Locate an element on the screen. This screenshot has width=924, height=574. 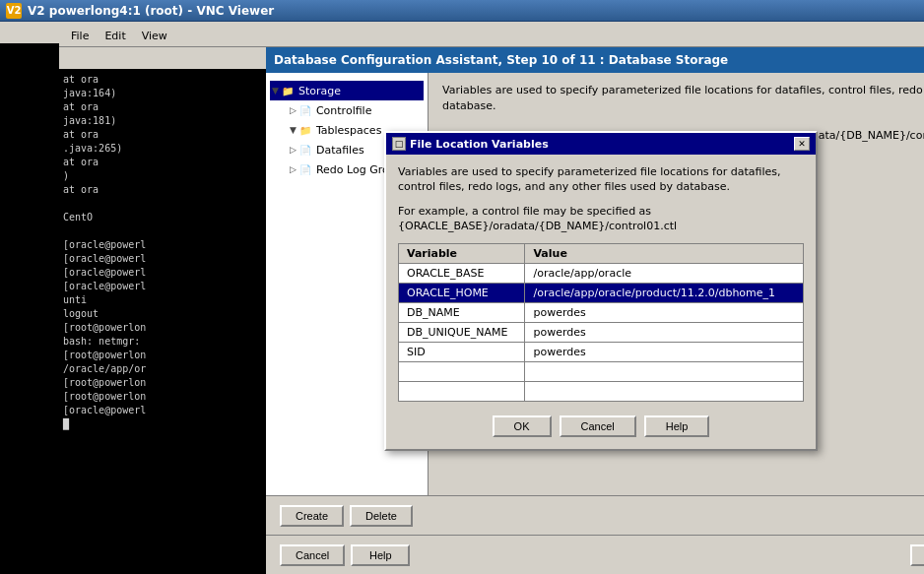
dialog-close-button: ✕ is located at coordinates (802, 144).